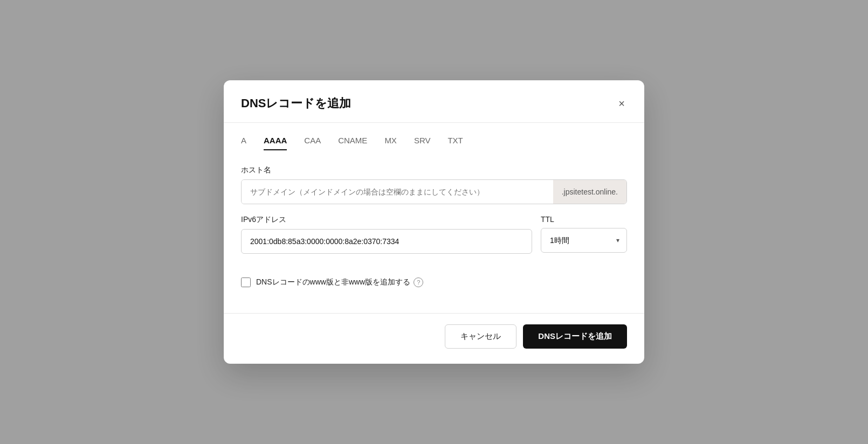 The width and height of the screenshot is (868, 444). What do you see at coordinates (390, 143) in the screenshot?
I see `tab-MX: MX` at bounding box center [390, 143].